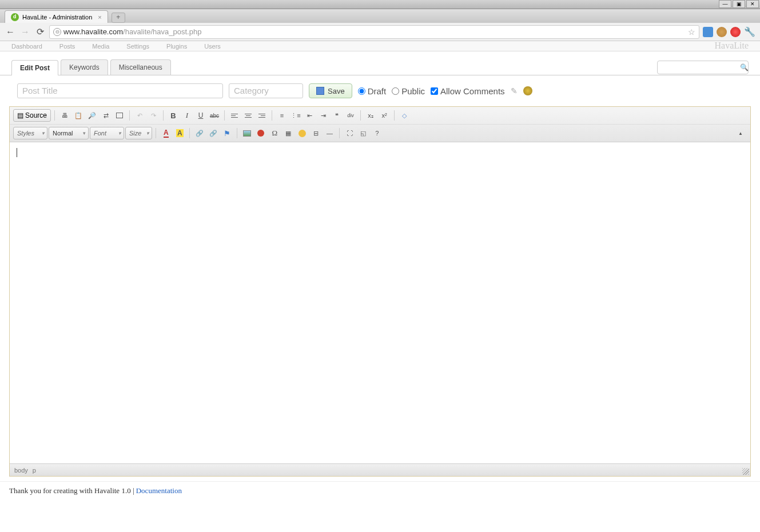 This screenshot has width=760, height=532. I want to click on text-color-icon: A, so click(166, 133).